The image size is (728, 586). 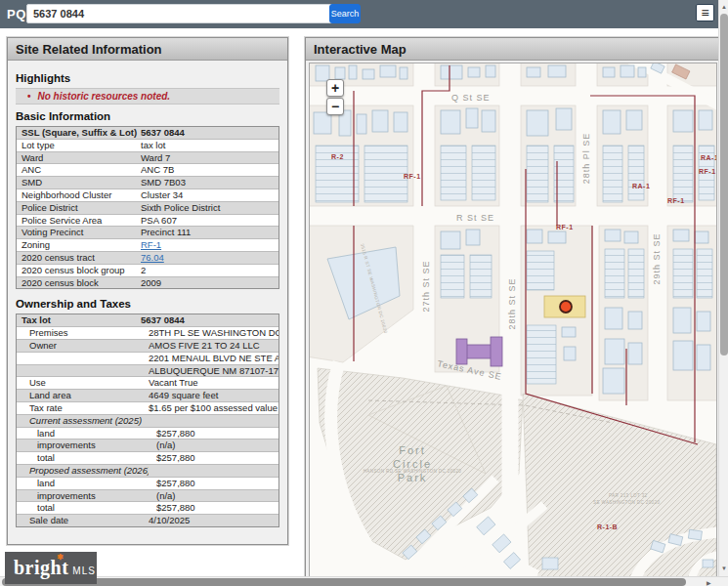 What do you see at coordinates (213, 396) in the screenshot?
I see `row-value: 4649 square feet` at bounding box center [213, 396].